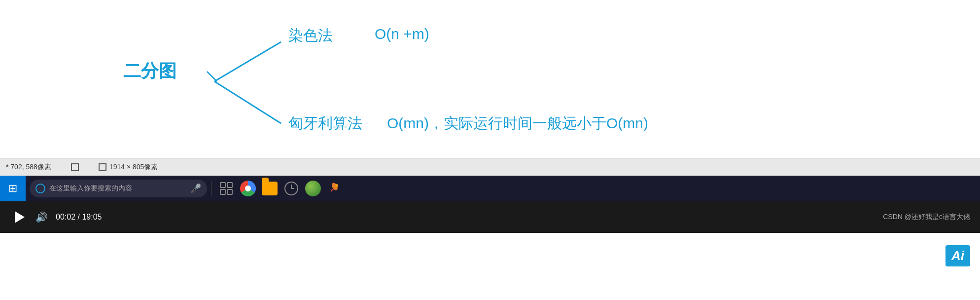  I want to click on maps-button, so click(313, 188).